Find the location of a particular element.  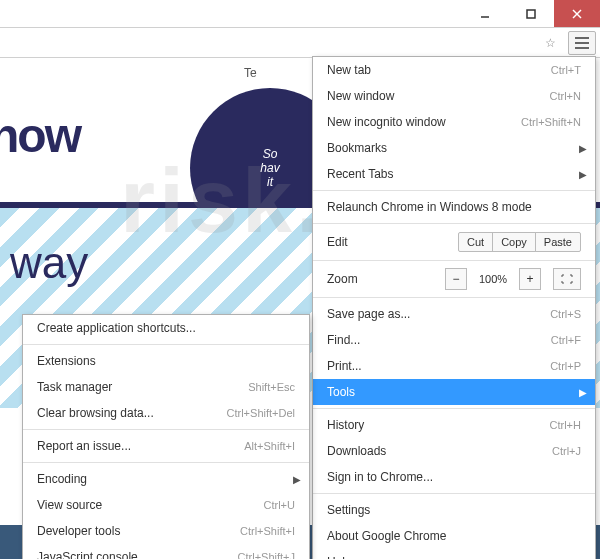

window-titlebar is located at coordinates (300, 14).